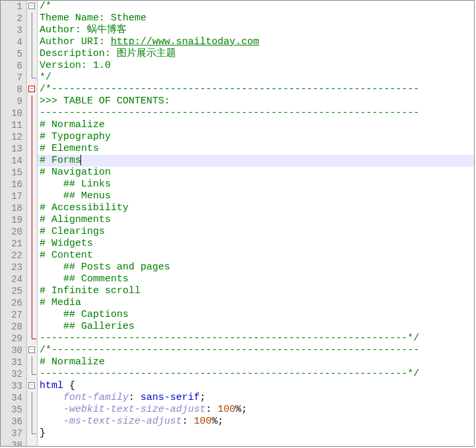 The height and width of the screenshot is (448, 476). What do you see at coordinates (256, 303) in the screenshot?
I see `code-content: # Media` at bounding box center [256, 303].